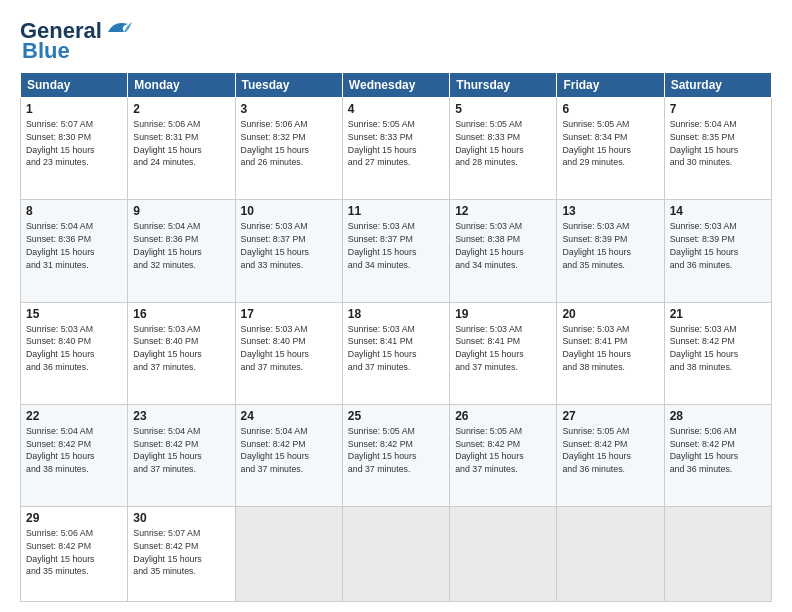 This screenshot has height=612, width=792. Describe the element at coordinates (396, 251) in the screenshot. I see `calendar-cell: 11 Sunrise: 5:03 AMSunset: 8:37 PMDaylig…` at that location.